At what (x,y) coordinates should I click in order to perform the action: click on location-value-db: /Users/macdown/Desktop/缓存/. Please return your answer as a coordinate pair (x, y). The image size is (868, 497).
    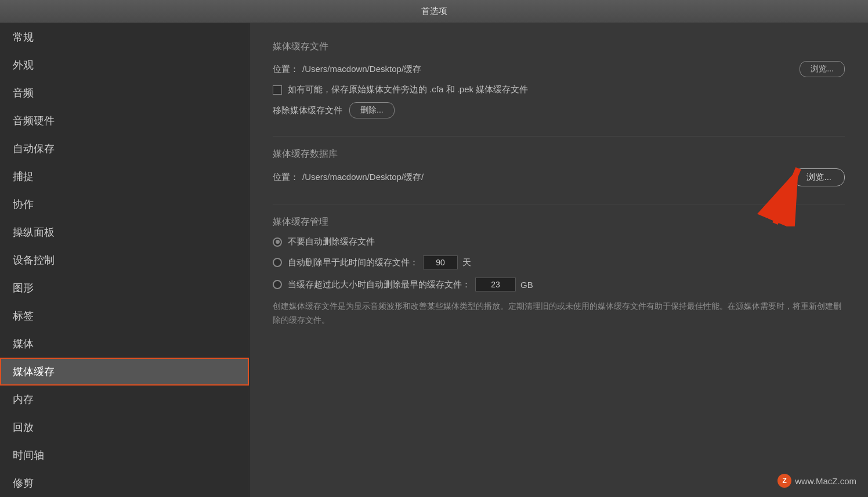
    Looking at the image, I should click on (363, 178).